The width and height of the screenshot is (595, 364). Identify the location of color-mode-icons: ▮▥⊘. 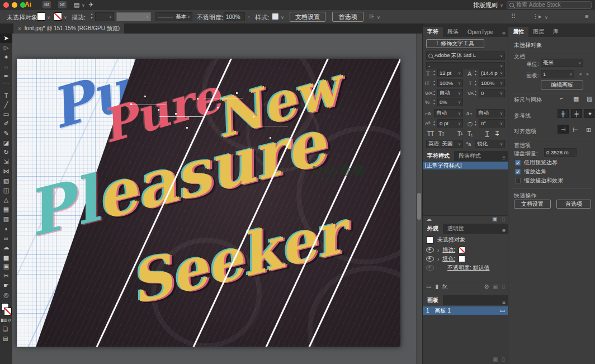
(6, 320).